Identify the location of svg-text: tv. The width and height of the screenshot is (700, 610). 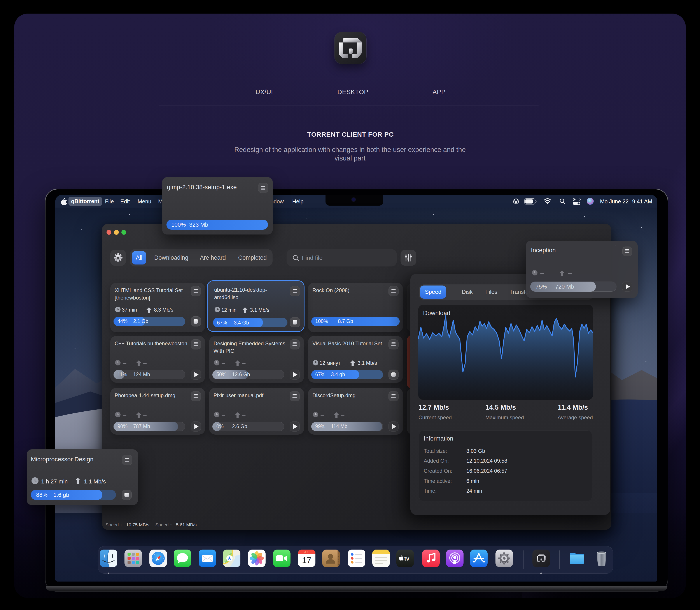
(407, 558).